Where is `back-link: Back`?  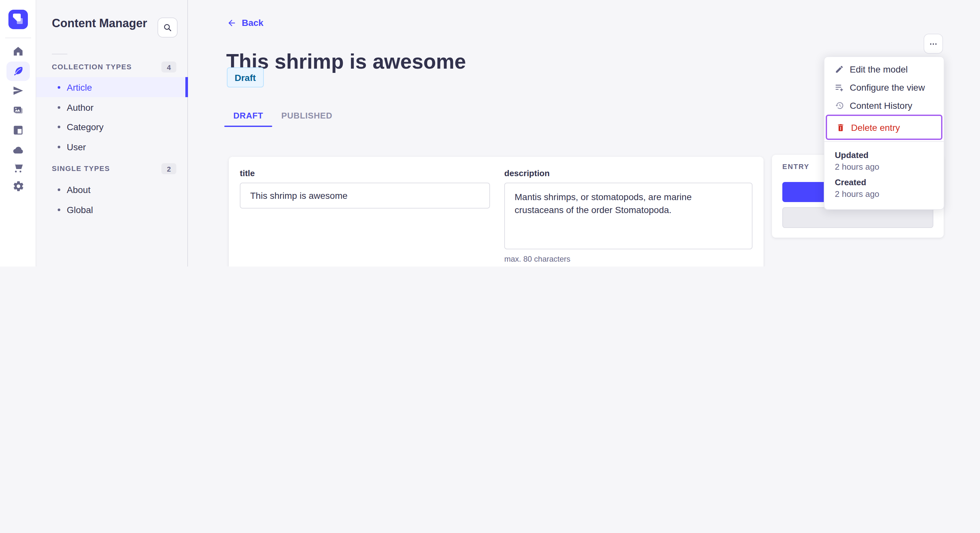 back-link: Back is located at coordinates (245, 23).